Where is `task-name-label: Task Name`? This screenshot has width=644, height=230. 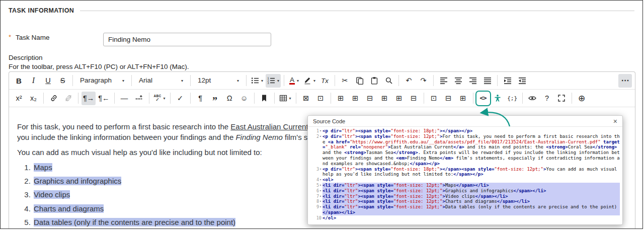 task-name-label: Task Name is located at coordinates (33, 37).